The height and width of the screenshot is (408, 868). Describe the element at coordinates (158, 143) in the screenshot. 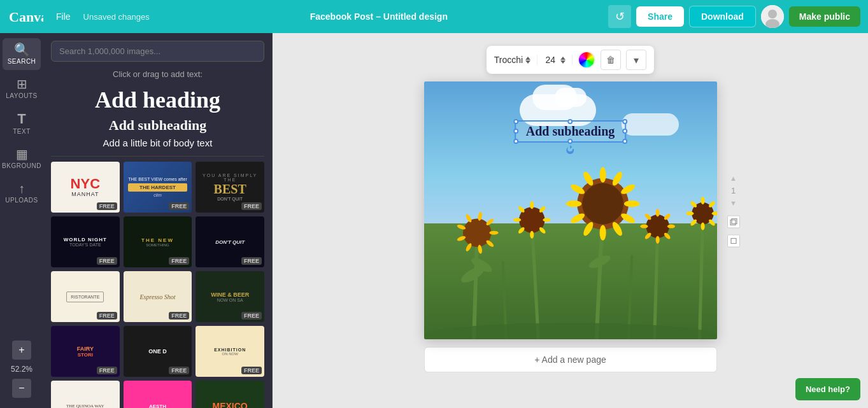

I see `add-body-button: Add a little bit of body text` at that location.